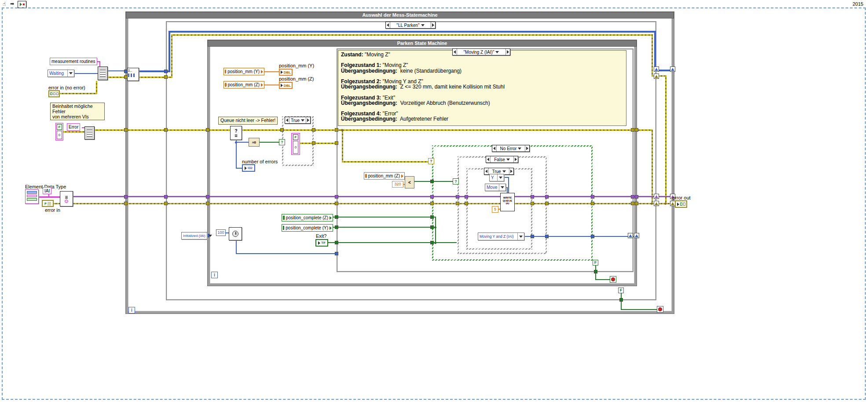  What do you see at coordinates (284, 218) in the screenshot?
I see `variable-icon` at bounding box center [284, 218].